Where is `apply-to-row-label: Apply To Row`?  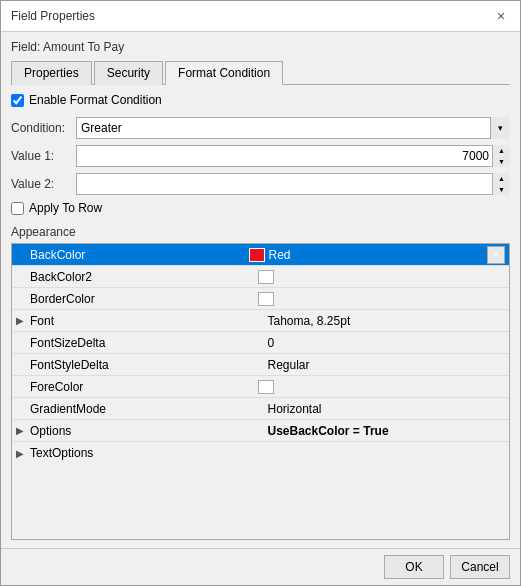 apply-to-row-label: Apply To Row is located at coordinates (66, 208).